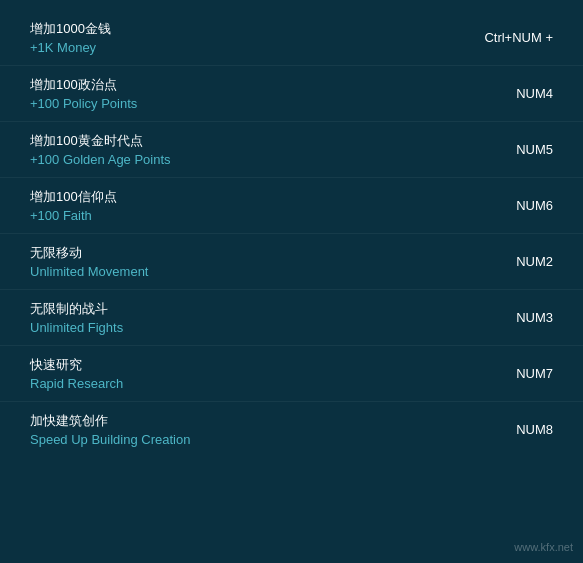 Image resolution: width=583 pixels, height=563 pixels. Describe the element at coordinates (70, 38) in the screenshot. I see `cheat-text: 增加1000金钱+1K Money` at that location.